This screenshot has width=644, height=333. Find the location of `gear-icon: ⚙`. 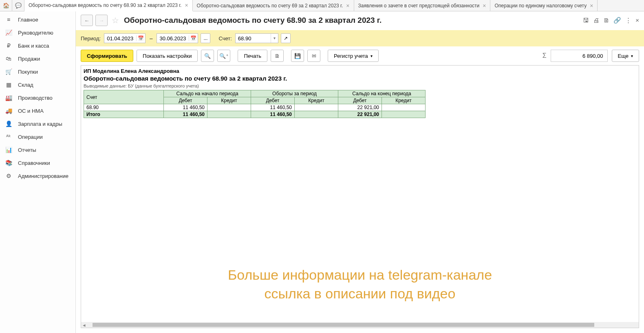

gear-icon: ⚙ is located at coordinates (9, 176).